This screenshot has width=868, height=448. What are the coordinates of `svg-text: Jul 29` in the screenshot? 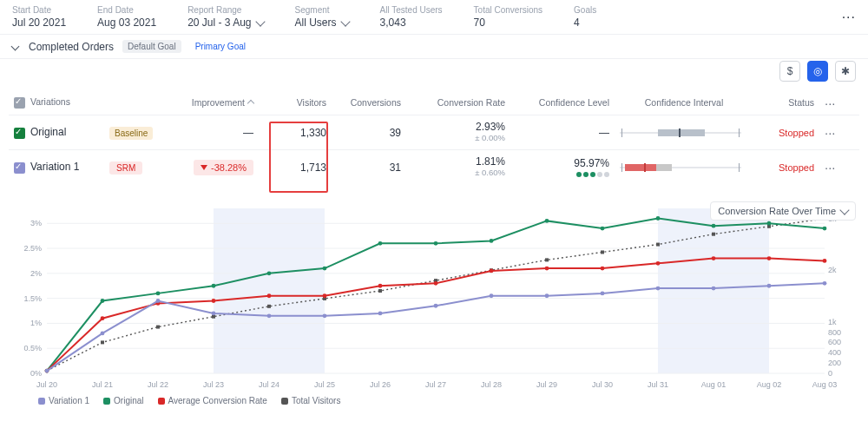 It's located at (547, 385).